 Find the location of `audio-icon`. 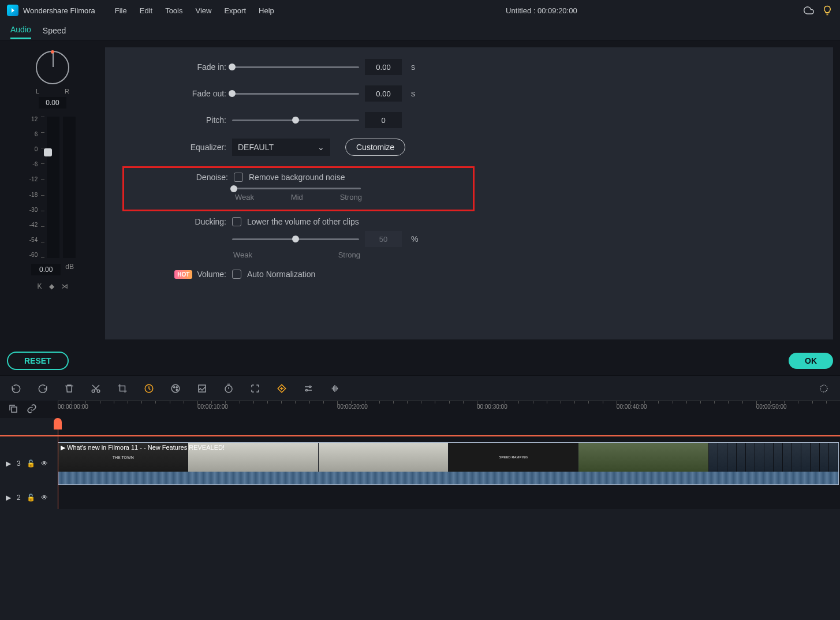

audio-icon is located at coordinates (335, 389).